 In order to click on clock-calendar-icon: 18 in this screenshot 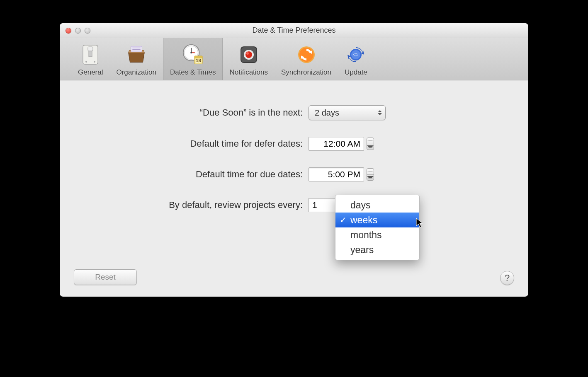, I will do `click(193, 55)`.